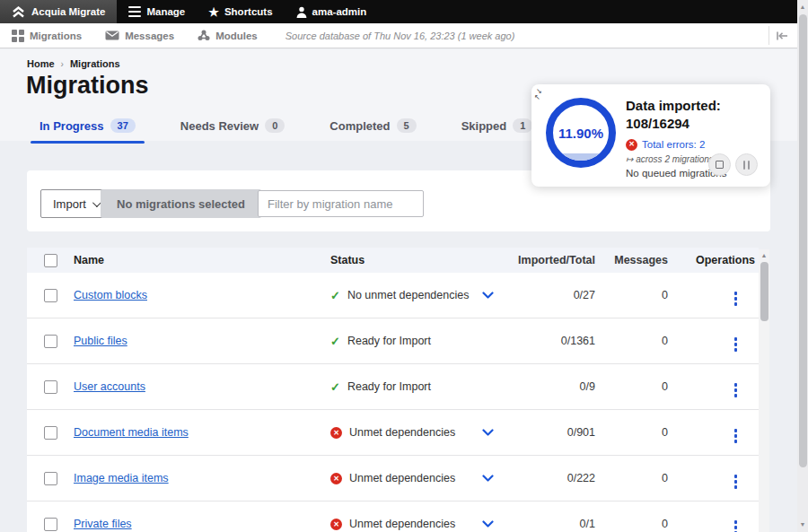 The width and height of the screenshot is (808, 532). I want to click on page-scrollbar-thumb, so click(803, 240).